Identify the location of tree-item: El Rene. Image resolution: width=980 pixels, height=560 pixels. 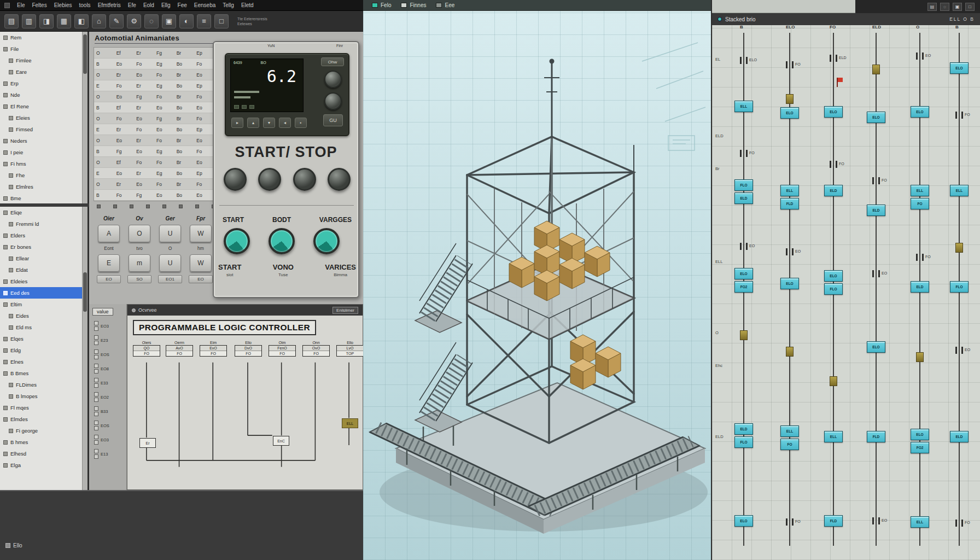
(44, 106).